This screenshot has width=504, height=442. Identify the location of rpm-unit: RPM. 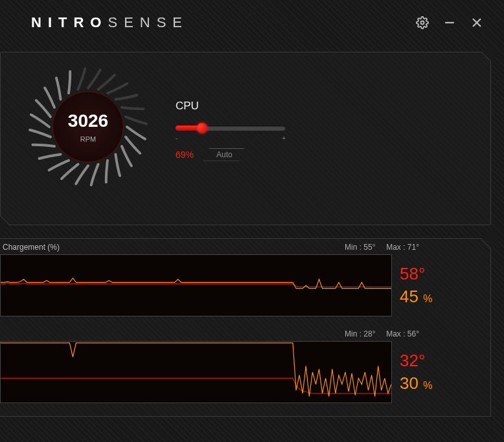
(88, 139).